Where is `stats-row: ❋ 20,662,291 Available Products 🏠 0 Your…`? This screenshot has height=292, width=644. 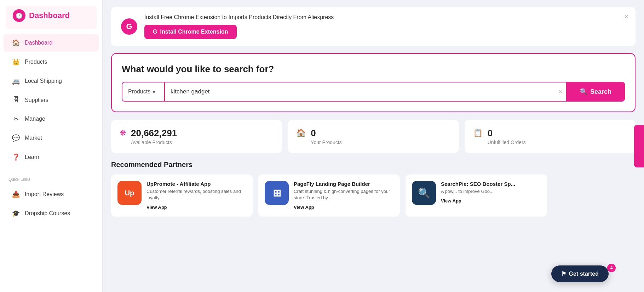
stats-row: ❋ 20,662,291 Available Products 🏠 0 Your… is located at coordinates (373, 137).